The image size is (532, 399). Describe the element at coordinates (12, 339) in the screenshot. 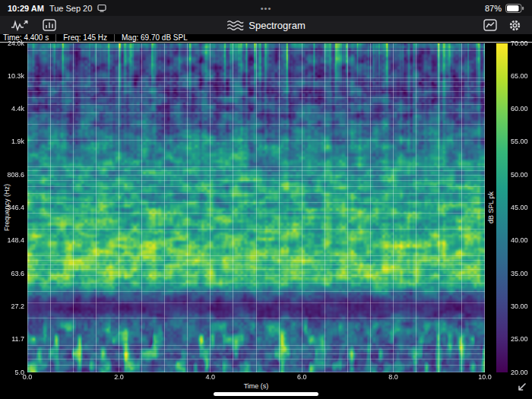

I see `y-tick-label: 11.7` at that location.